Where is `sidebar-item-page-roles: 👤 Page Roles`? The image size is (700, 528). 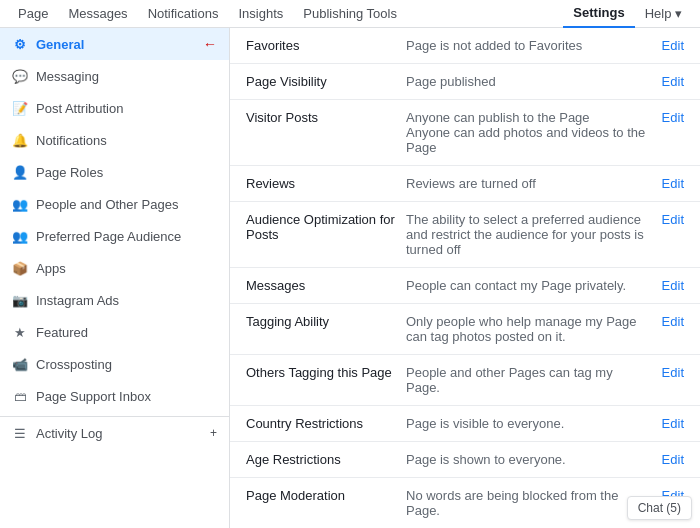
sidebar-item-page-roles: 👤 Page Roles is located at coordinates (114, 172).